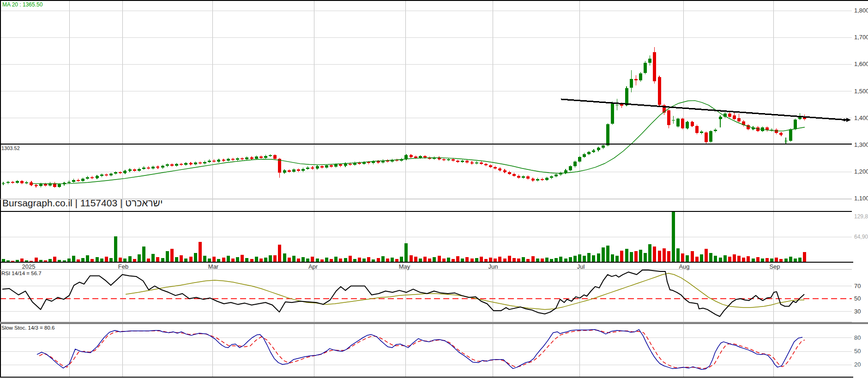  Describe the element at coordinates (857, 365) in the screenshot. I see `stoch-axis-label: 20` at that location.